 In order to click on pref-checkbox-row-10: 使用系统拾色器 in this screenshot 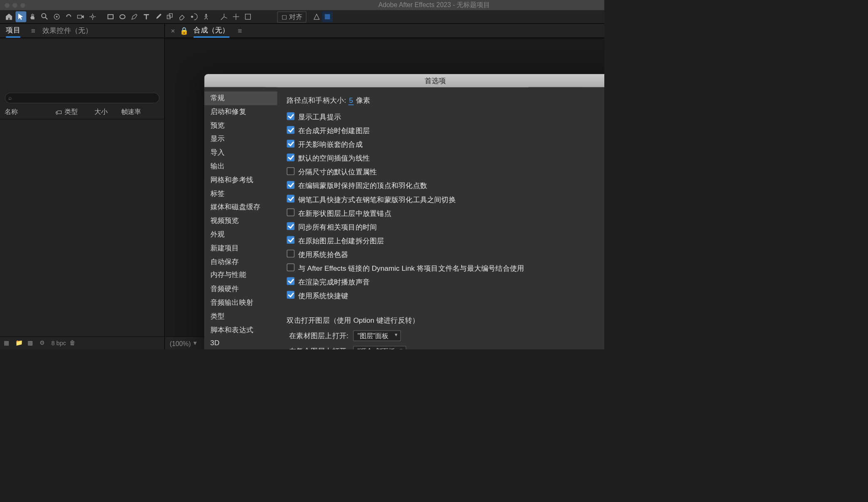, I will do `click(445, 255)`.